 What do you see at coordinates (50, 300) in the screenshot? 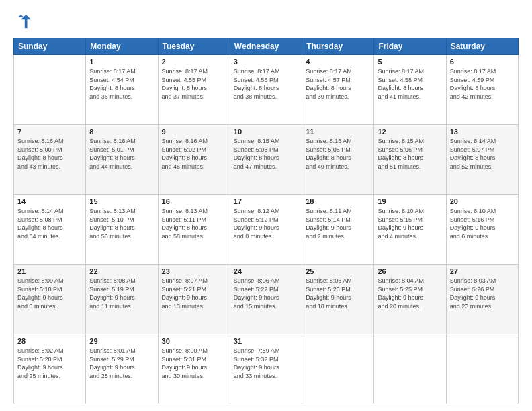
I see `calendar-cell: 21Sunrise: 8:09 AM Sunset: 5:18 PM Dayli…` at bounding box center [50, 300].